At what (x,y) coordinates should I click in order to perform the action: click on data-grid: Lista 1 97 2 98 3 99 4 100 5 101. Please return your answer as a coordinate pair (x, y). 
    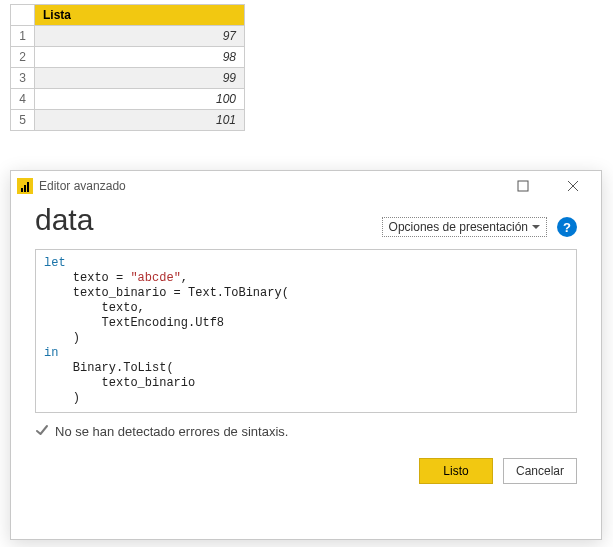
    Looking at the image, I should click on (128, 68).